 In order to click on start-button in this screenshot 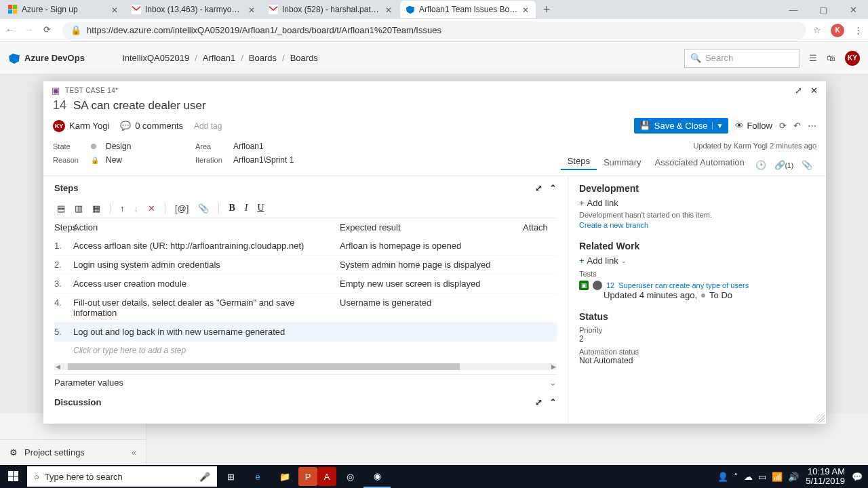, I will do `click(14, 476)`.